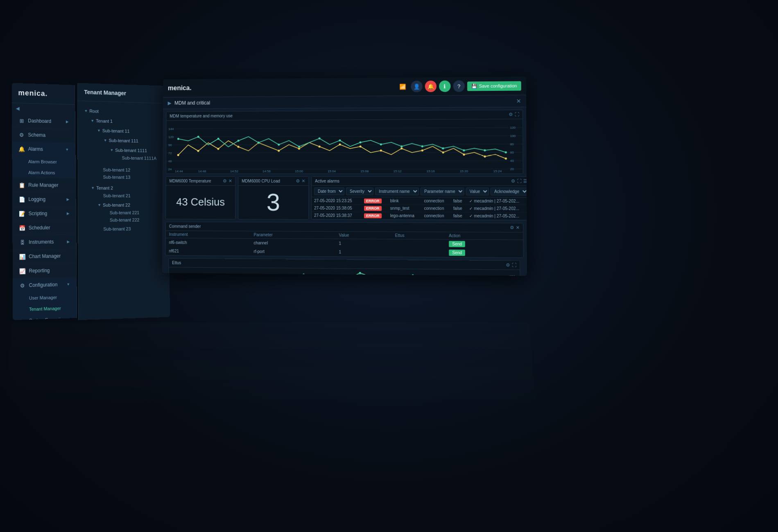 This screenshot has width=778, height=532. I want to click on cpu-settings-icon: ⚙, so click(298, 181).